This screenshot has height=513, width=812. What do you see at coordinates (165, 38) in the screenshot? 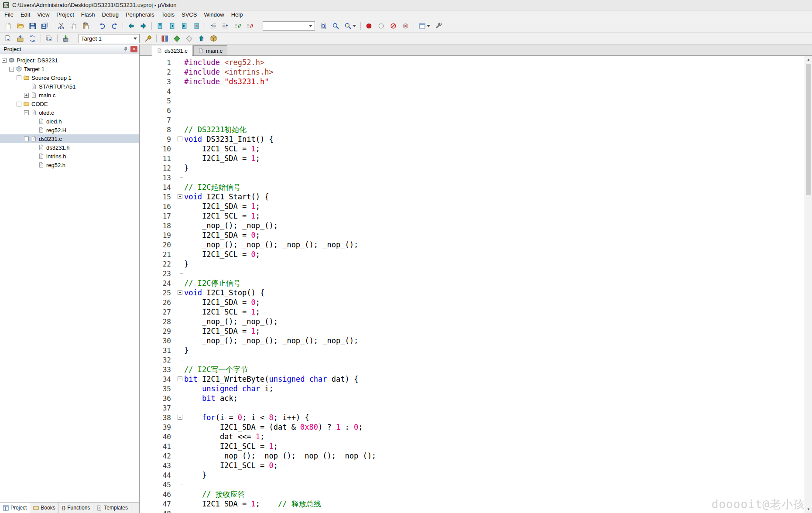
I see `manage-project-items-icon` at bounding box center [165, 38].